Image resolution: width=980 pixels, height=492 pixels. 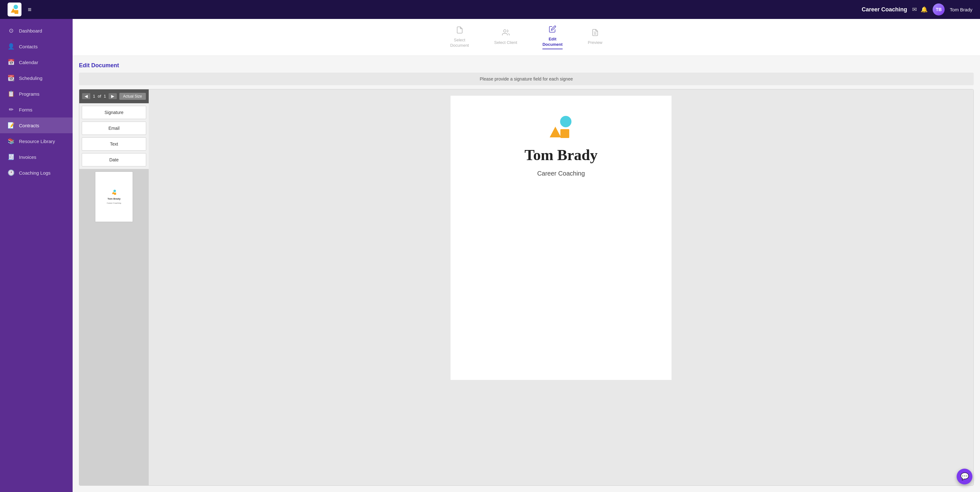 I want to click on doc-page: Tom Brady Career Coaching, so click(x=561, y=237).